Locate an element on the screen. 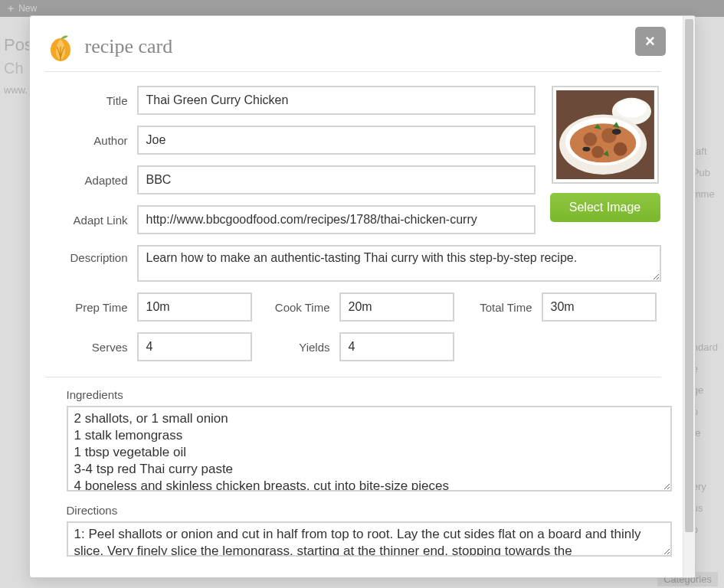 The image size is (724, 588). total-time-label: Total Time is located at coordinates (498, 308).